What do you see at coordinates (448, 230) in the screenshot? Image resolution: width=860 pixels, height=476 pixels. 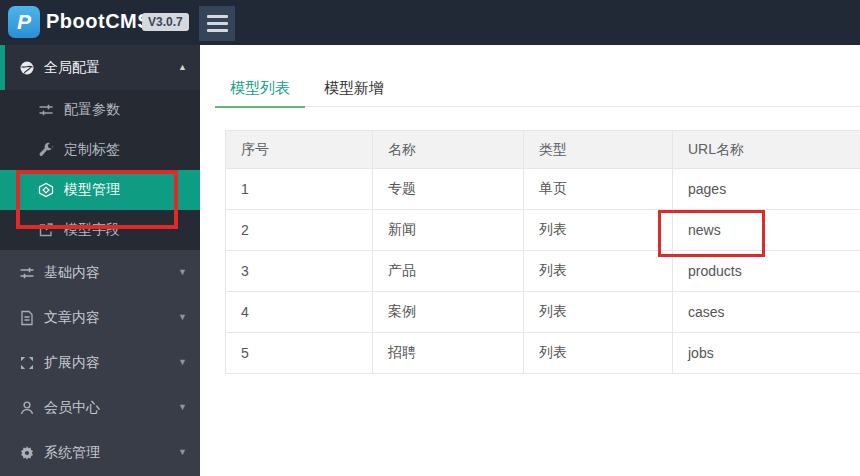 I see `cell-name: 新闻` at bounding box center [448, 230].